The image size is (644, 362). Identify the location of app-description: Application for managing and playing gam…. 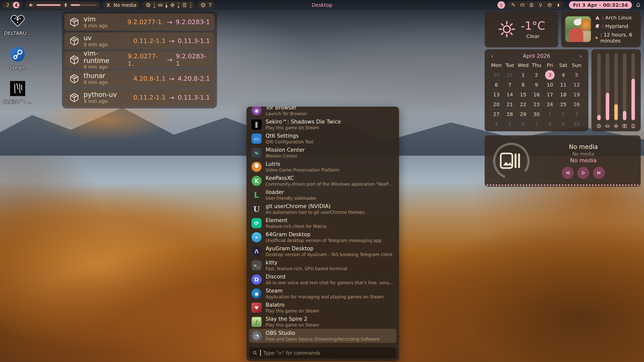
(325, 297).